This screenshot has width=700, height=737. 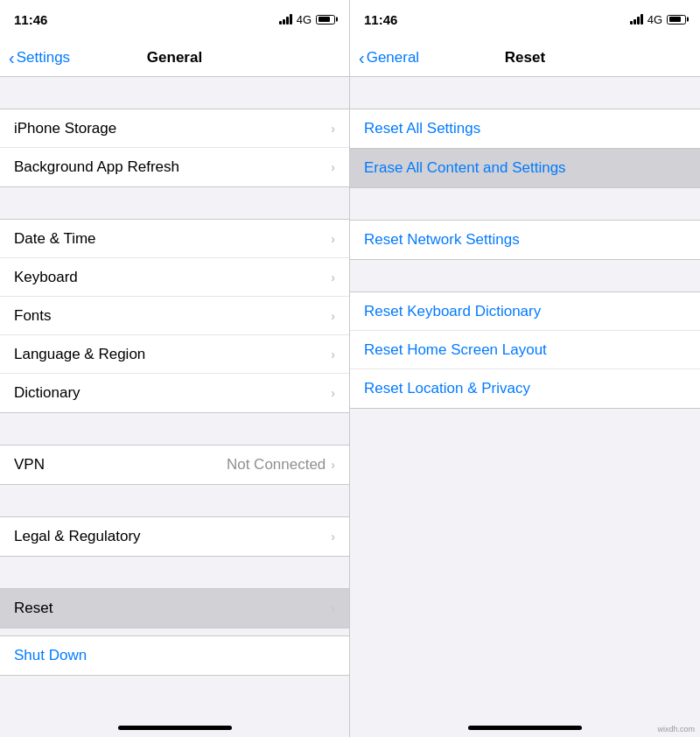 I want to click on right-time: 11:46, so click(x=381, y=19).